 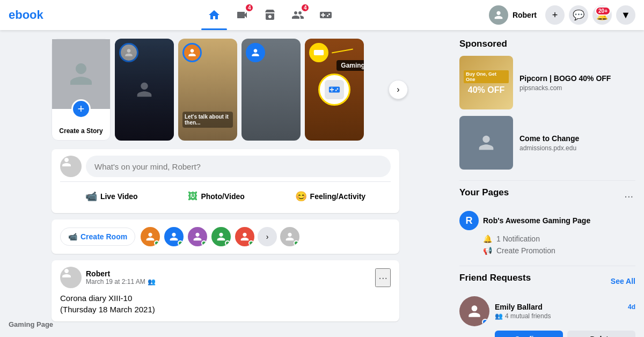 I want to click on live-video-icon: 📹, so click(x=91, y=196).